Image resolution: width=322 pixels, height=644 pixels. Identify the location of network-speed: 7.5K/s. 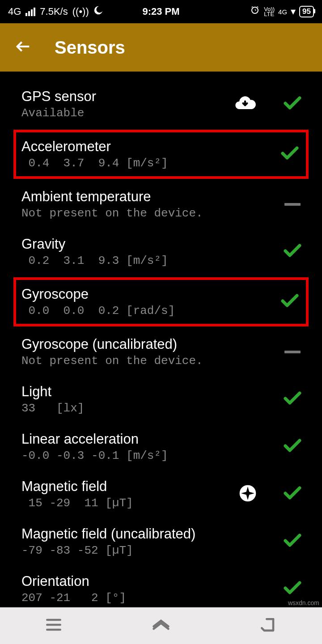
(54, 12).